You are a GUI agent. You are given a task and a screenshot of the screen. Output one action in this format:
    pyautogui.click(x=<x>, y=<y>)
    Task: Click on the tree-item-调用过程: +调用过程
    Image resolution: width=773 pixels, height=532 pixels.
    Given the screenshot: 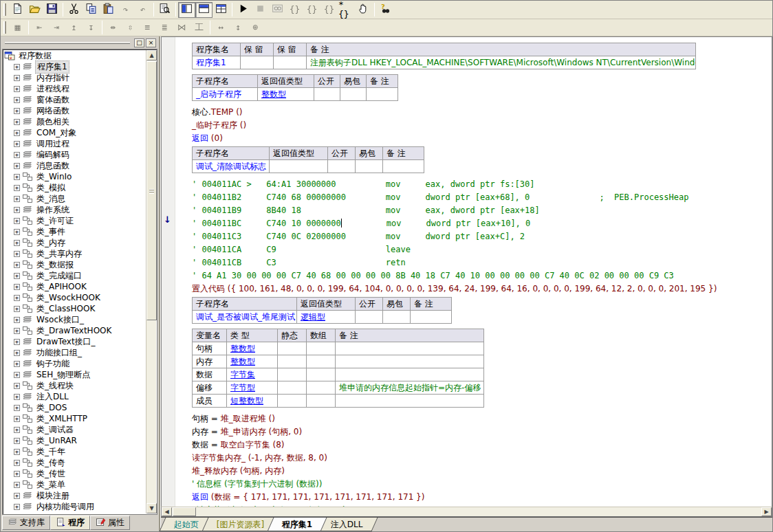 What is the action you would take?
    pyautogui.click(x=75, y=144)
    